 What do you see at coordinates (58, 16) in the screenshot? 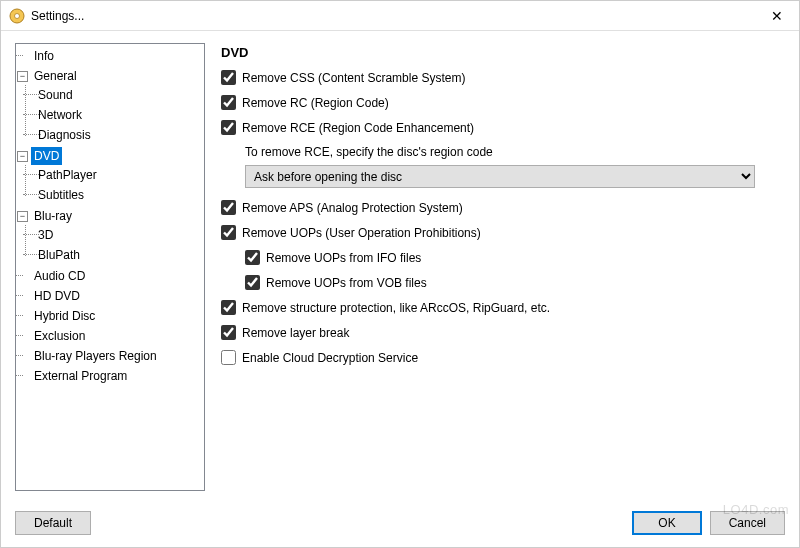
I see `window-title: Settings...` at bounding box center [58, 16].